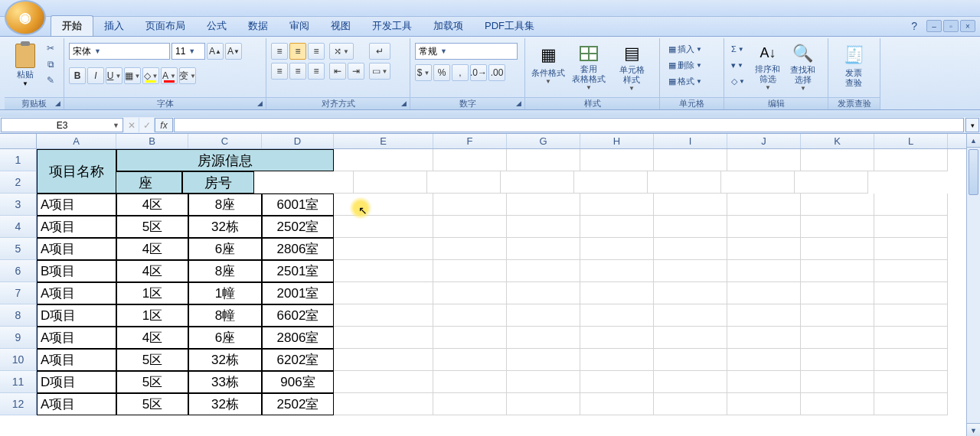  I want to click on help-icon: ?, so click(914, 26).